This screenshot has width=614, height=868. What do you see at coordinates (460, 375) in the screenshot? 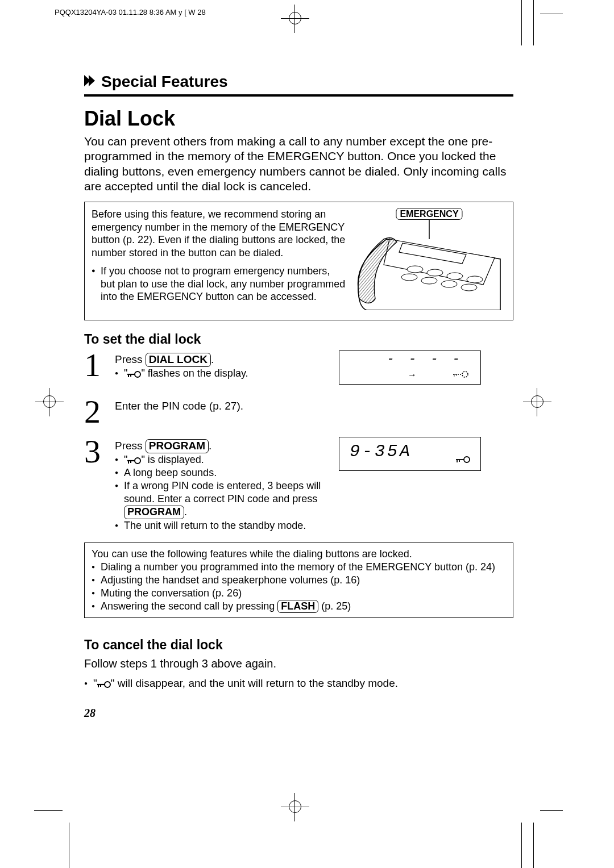
I see `display1-key-icon` at bounding box center [460, 375].